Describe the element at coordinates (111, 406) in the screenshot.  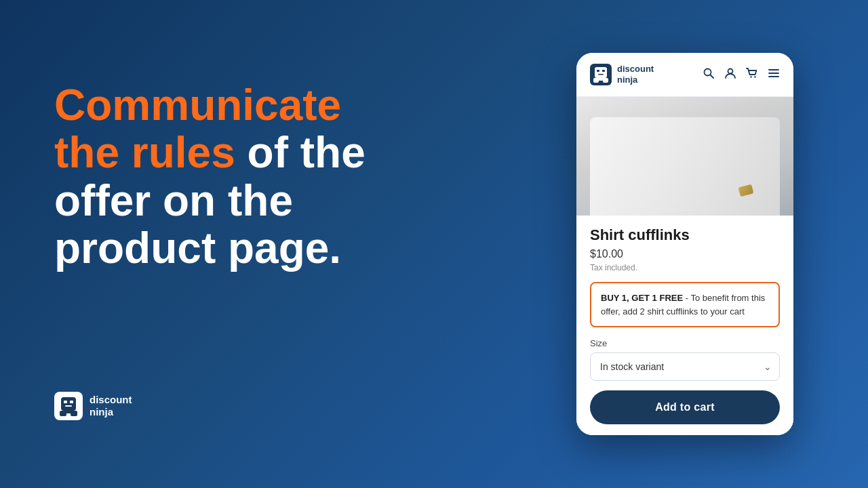
I see `bottom-logo-text: discount ninja` at that location.